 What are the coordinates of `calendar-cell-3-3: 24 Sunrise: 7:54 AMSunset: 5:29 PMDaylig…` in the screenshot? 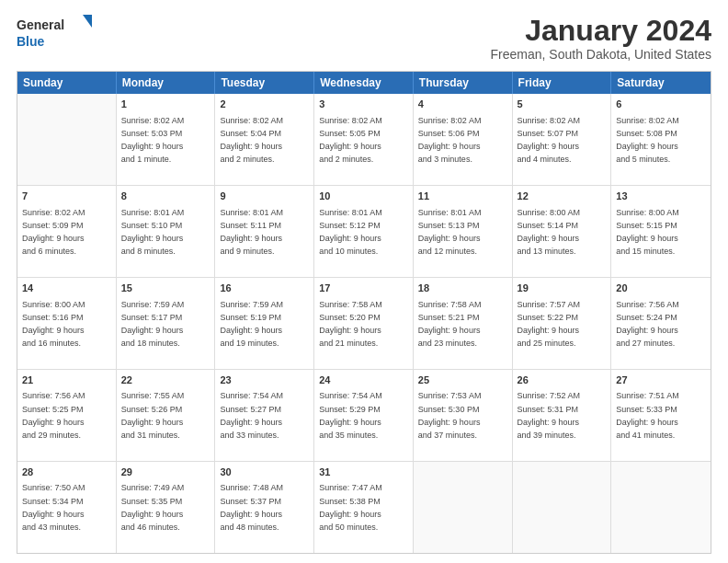 It's located at (364, 416).